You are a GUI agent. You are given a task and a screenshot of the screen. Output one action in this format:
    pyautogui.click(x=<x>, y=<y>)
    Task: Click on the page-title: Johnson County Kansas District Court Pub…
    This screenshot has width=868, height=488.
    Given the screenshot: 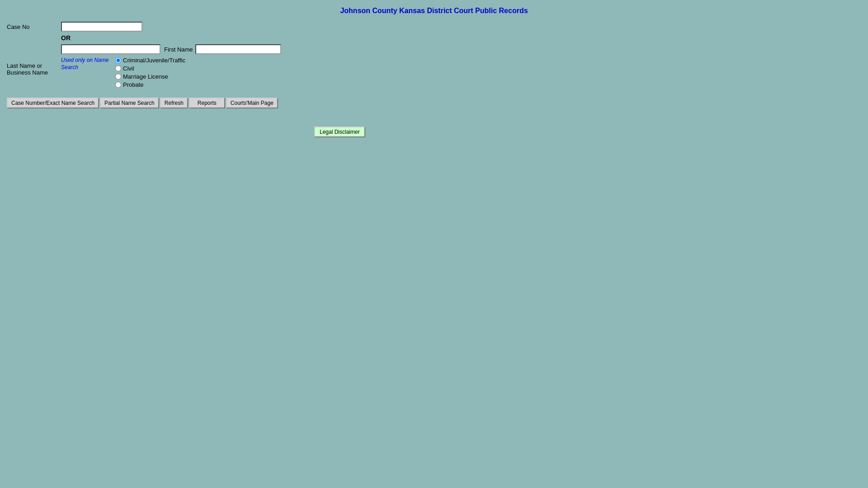 What is the action you would take?
    pyautogui.click(x=434, y=11)
    